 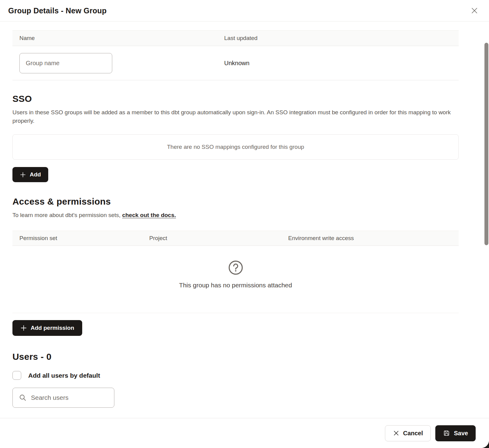 What do you see at coordinates (235, 375) in the screenshot?
I see `add-all-users-row: Add all users by default` at bounding box center [235, 375].